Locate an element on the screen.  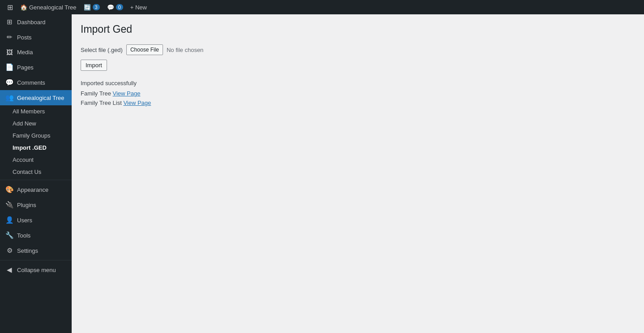
users-icon: 👤 is located at coordinates (9, 220).